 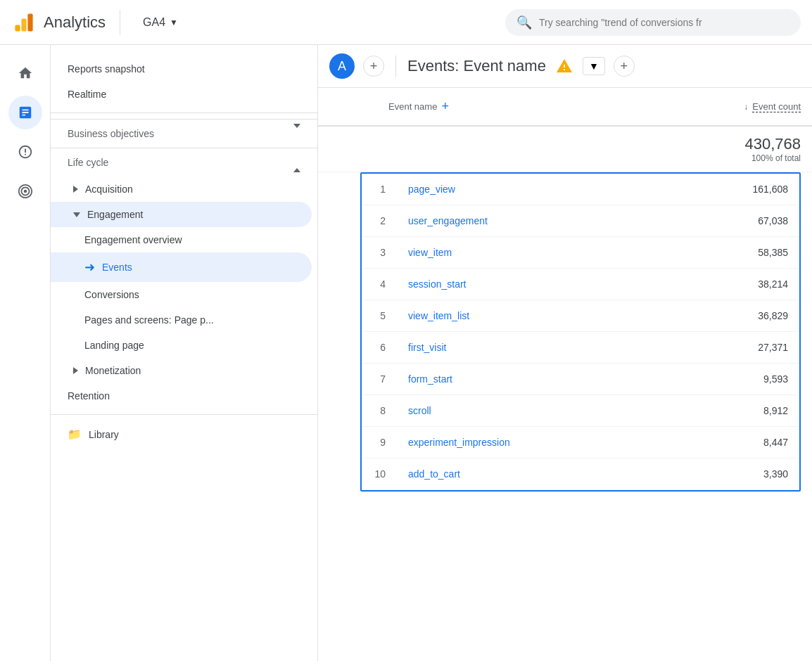 I want to click on sidebar-item-conversions: Conversions, so click(x=184, y=295).